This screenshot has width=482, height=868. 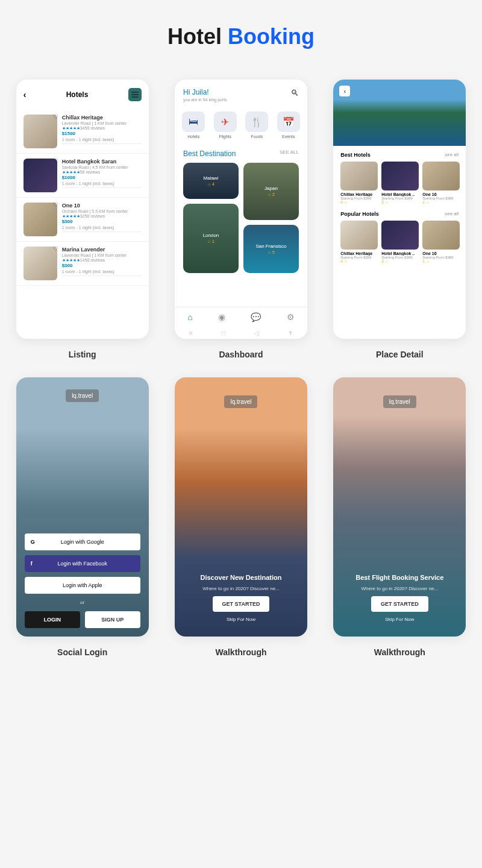 What do you see at coordinates (83, 564) in the screenshot?
I see `btn-label: Login with Facebook` at bounding box center [83, 564].